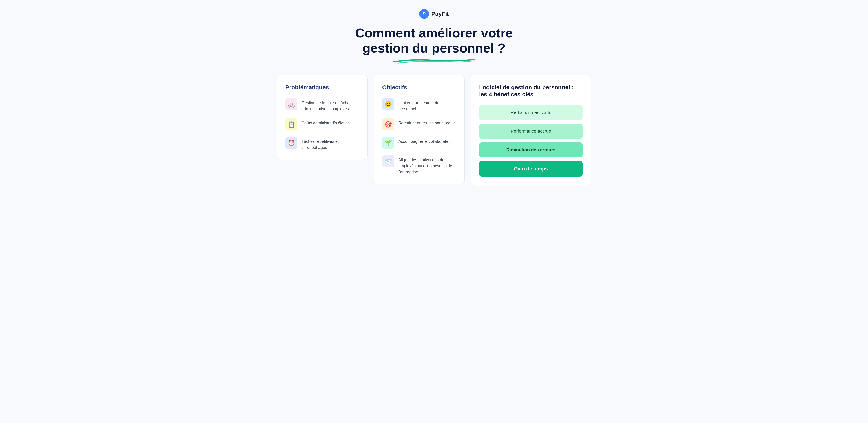 Image resolution: width=868 pixels, height=423 pixels. Describe the element at coordinates (322, 105) in the screenshot. I see `list-item: 🚲 Gestion de la paie et tâches administr…` at that location.